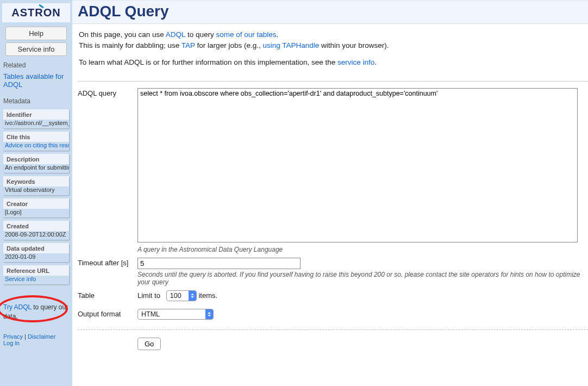 The image size is (588, 386). What do you see at coordinates (333, 329) in the screenshot?
I see `divider` at bounding box center [333, 329].